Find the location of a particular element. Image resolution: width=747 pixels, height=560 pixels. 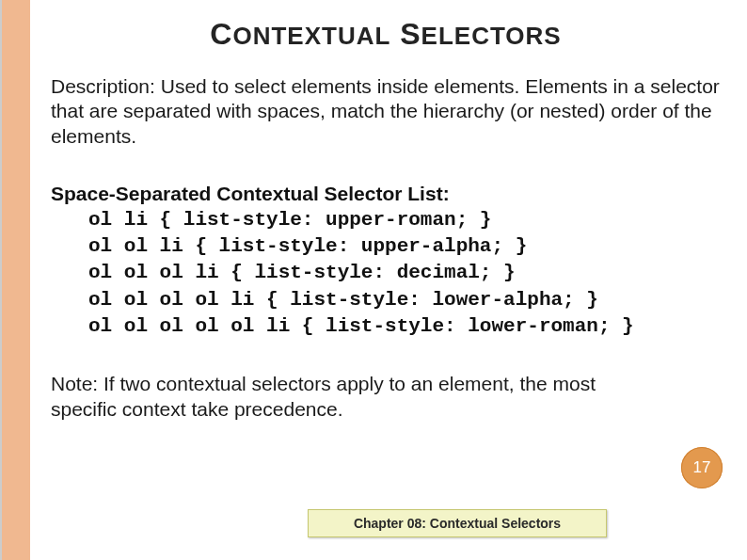

left-accent-stripe is located at coordinates (15, 280).